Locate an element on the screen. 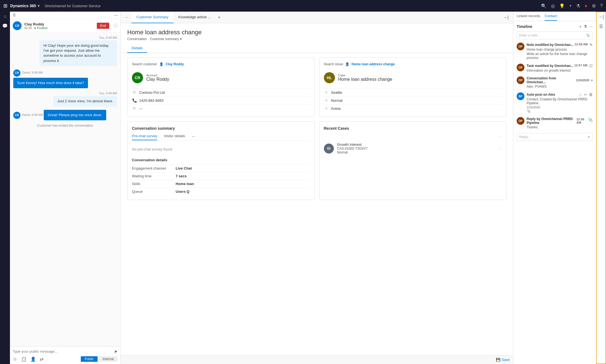 The height and width of the screenshot is (364, 606). more-timeline-icon: ··· is located at coordinates (591, 27).